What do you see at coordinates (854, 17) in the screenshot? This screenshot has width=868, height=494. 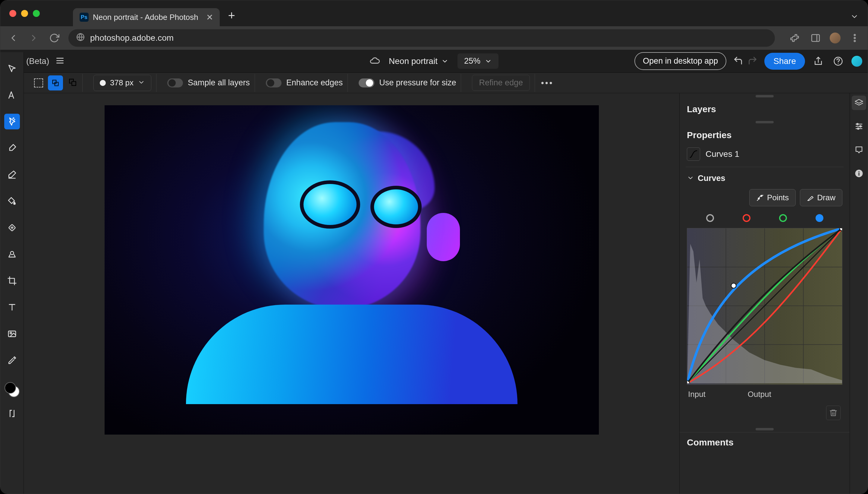 I see `tabs-dropdown-icon` at bounding box center [854, 17].